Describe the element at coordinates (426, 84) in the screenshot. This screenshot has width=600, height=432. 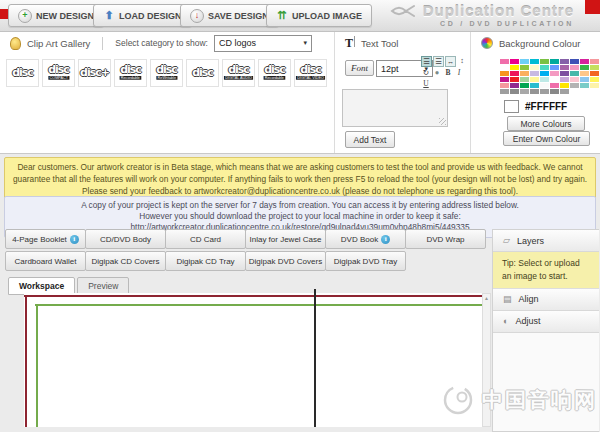
I see `underline-button: U` at that location.